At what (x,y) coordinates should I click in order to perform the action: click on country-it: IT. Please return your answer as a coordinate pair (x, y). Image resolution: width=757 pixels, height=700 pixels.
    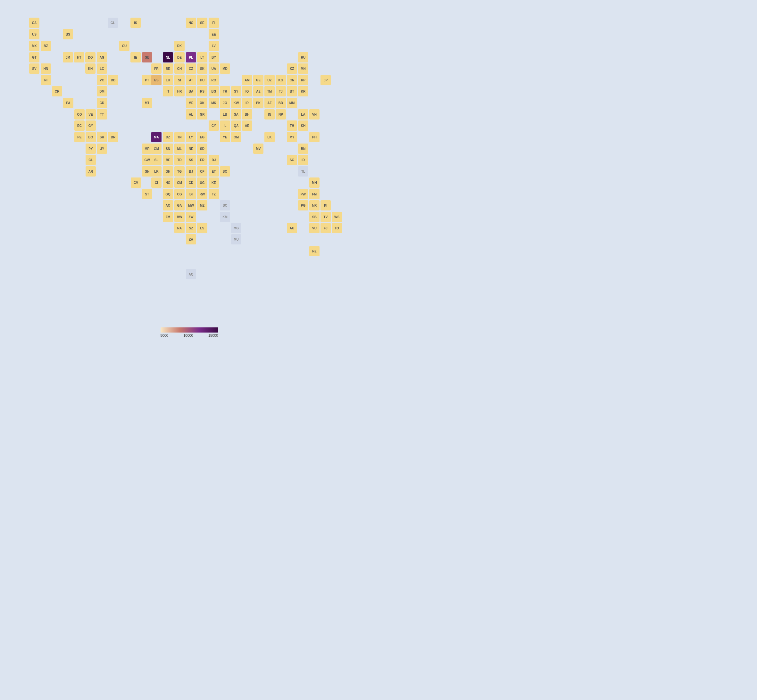
    Looking at the image, I should click on (168, 92).